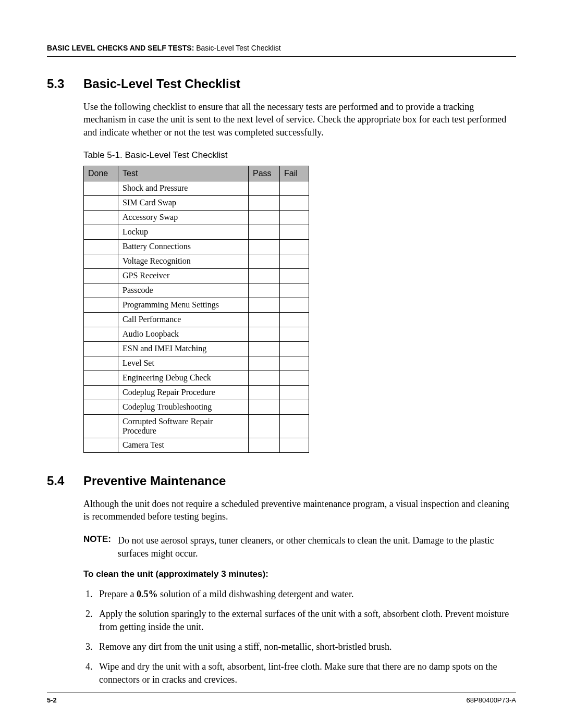  Describe the element at coordinates (147, 594) in the screenshot. I see `step1-bold: 0.5%` at that location.